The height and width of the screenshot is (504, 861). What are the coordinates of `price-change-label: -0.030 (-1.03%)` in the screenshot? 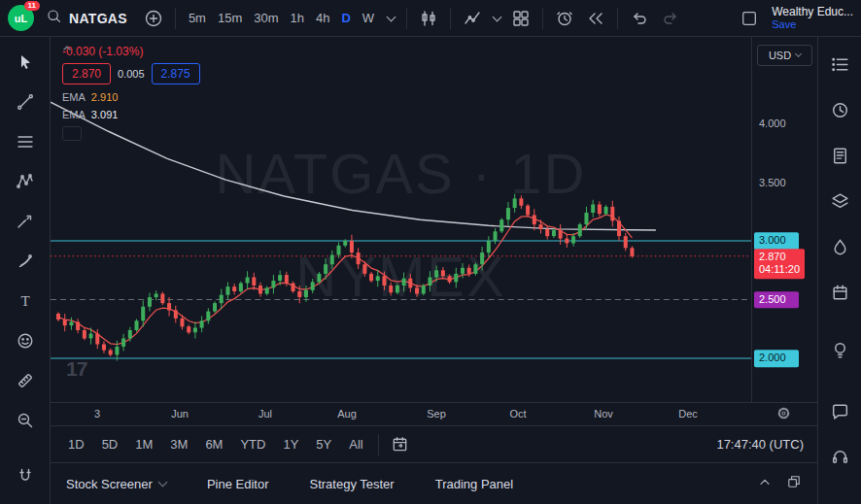 It's located at (131, 51).